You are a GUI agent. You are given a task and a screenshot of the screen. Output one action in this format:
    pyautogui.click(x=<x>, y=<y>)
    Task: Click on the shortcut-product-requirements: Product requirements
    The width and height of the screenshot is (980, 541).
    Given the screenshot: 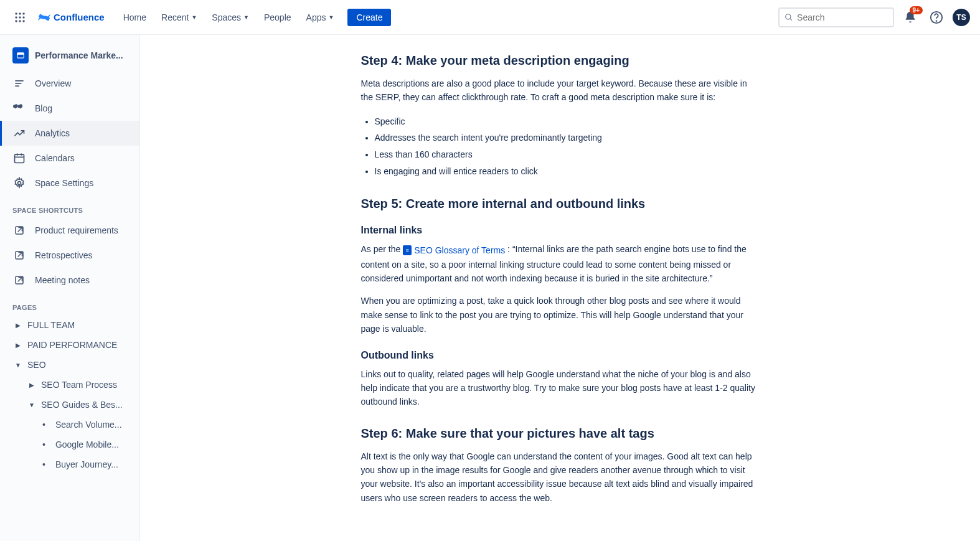 What is the action you would take?
    pyautogui.click(x=70, y=230)
    